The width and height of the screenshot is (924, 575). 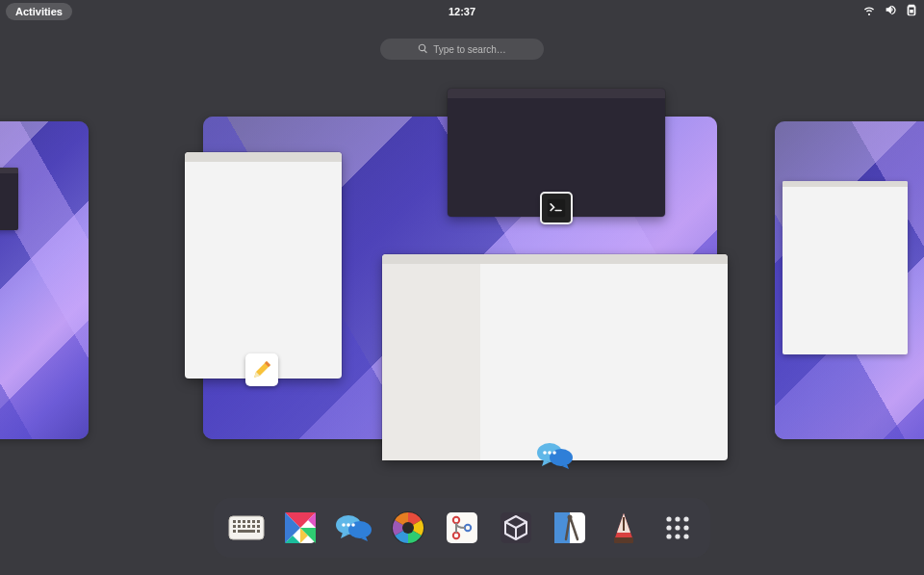 I want to click on search-field: Type to search…, so click(x=462, y=49).